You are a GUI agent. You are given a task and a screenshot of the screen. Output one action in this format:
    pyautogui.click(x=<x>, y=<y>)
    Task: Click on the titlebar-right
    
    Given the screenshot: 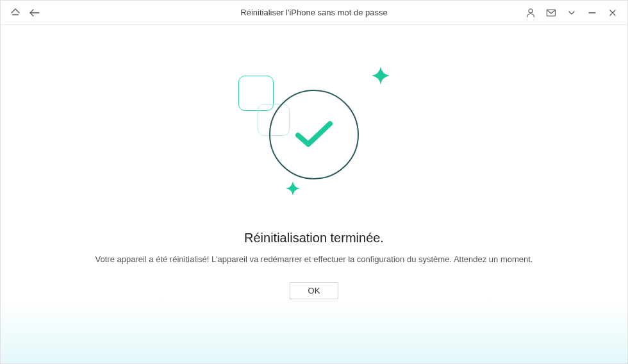 What is the action you would take?
    pyautogui.click(x=572, y=13)
    